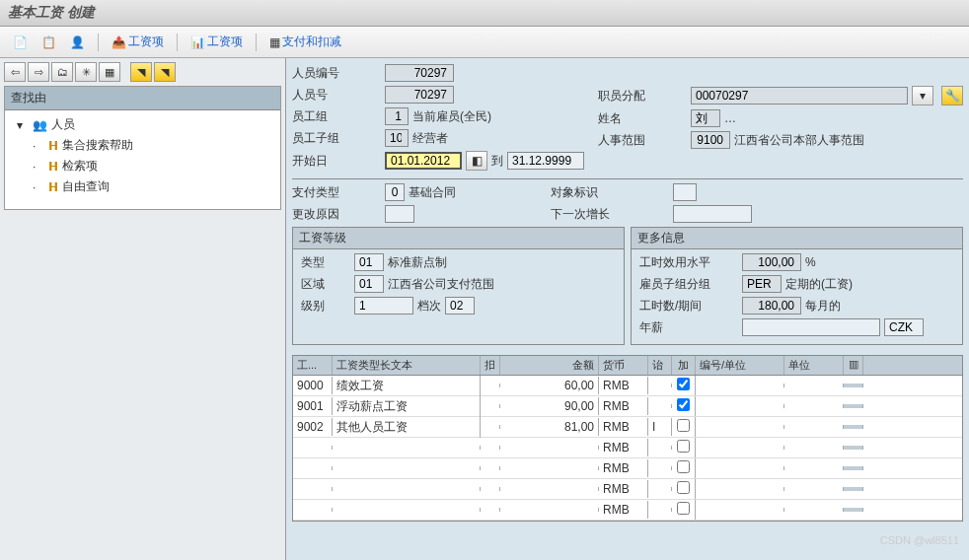 The width and height of the screenshot is (969, 560). What do you see at coordinates (165, 72) in the screenshot?
I see `ltb-hl2-icon: ◥` at bounding box center [165, 72].